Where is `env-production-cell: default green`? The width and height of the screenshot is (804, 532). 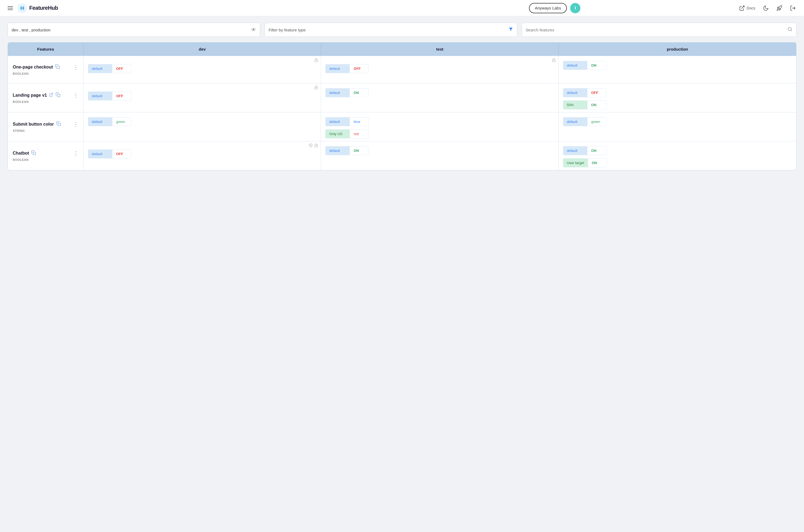
env-production-cell: default green is located at coordinates (677, 127).